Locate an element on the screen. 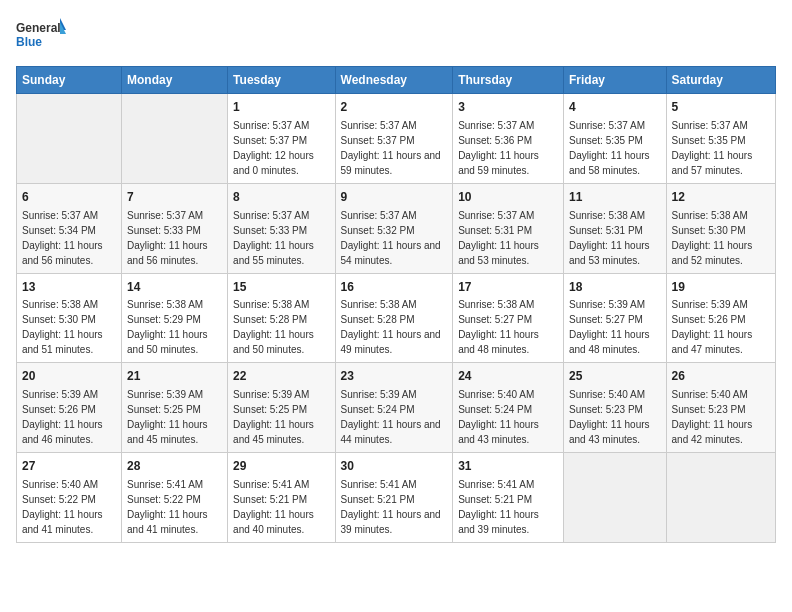 The width and height of the screenshot is (792, 612). calendar-cell: 13Sunrise: 5:38 AMSunset: 5:30 PMDayligh… is located at coordinates (70, 318).